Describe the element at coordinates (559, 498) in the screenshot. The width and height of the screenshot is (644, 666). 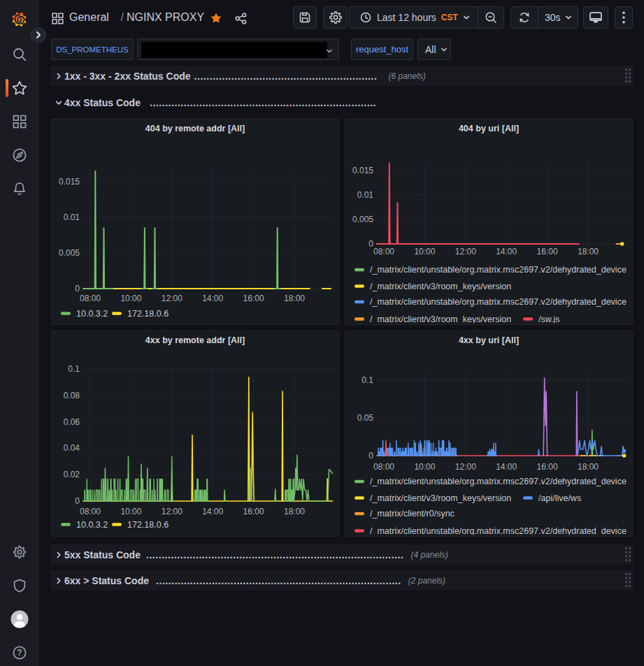
I see `svg-text: /api/live/ws` at that location.